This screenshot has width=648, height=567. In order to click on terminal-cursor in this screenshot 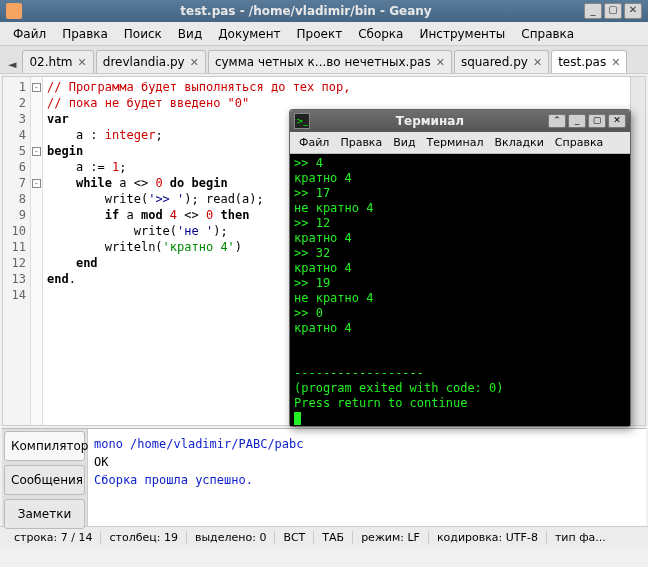, I will do `click(298, 418)`.